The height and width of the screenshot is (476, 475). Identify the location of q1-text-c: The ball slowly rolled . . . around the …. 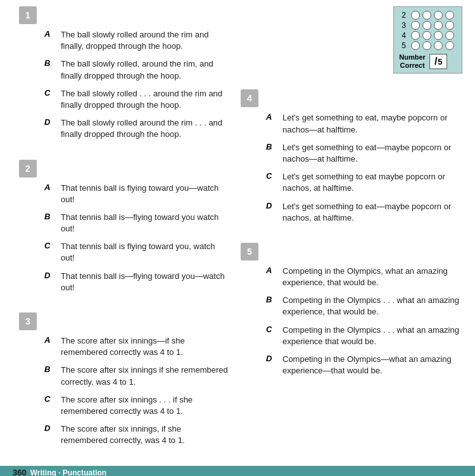
(144, 100).